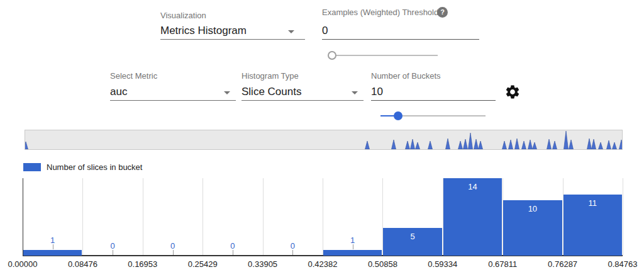 This screenshot has width=644, height=272. Describe the element at coordinates (233, 31) in the screenshot. I see `visualization-dropdown: Metrics Histogram` at that location.